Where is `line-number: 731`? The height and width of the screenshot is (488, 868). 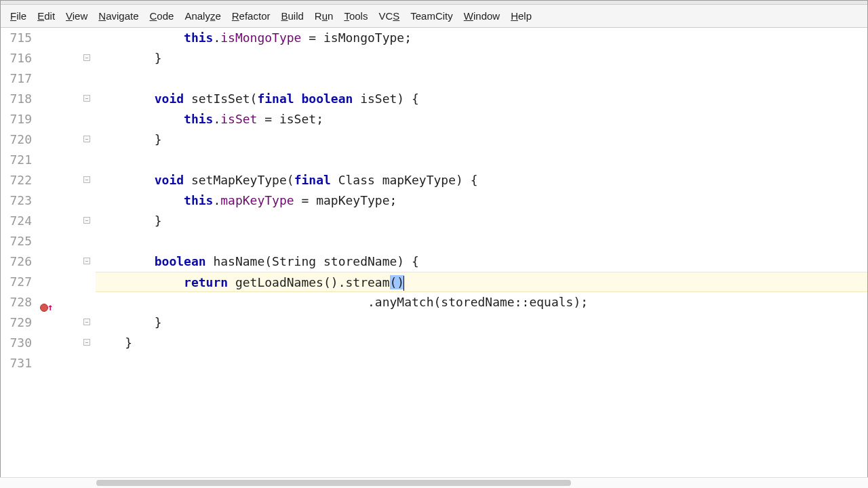 line-number: 731 is located at coordinates (16, 363).